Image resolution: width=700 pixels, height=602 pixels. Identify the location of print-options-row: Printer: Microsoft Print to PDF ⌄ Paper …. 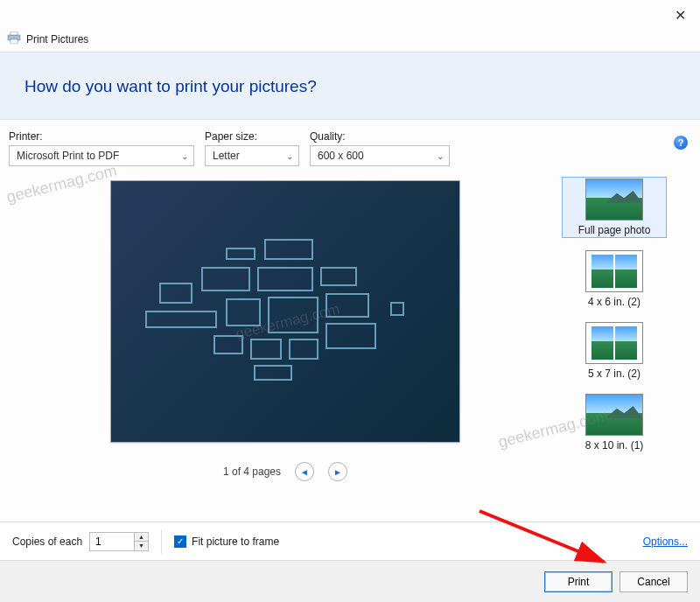
(350, 145).